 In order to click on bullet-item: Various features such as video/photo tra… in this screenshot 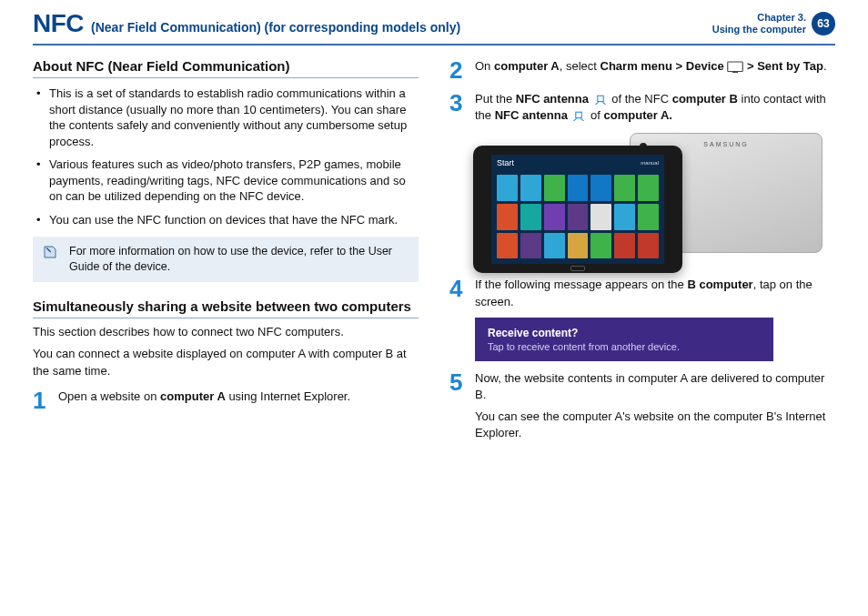, I will do `click(226, 180)`.